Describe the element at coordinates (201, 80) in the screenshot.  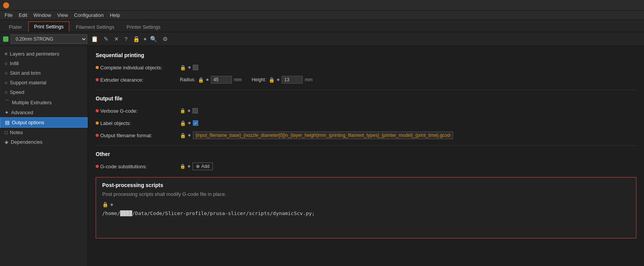
I see `radius-lock: 🔒` at that location.